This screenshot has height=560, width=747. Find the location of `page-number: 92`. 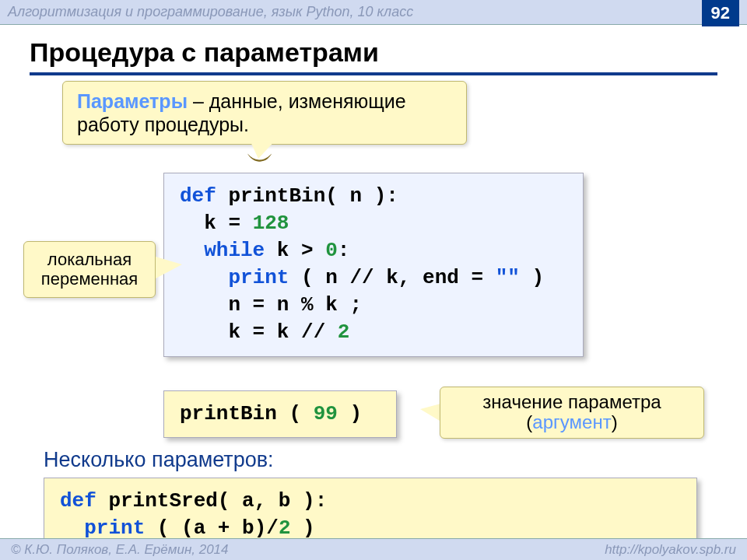

page-number: 92 is located at coordinates (721, 13).